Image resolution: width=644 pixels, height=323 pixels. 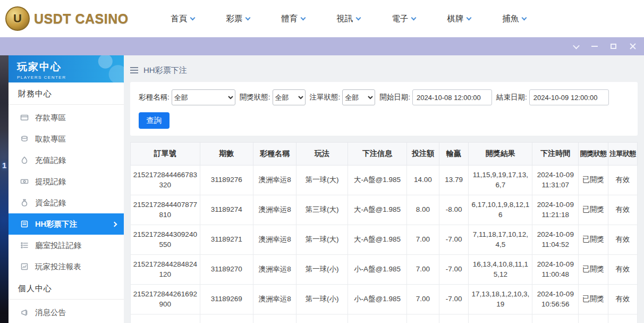 What do you see at coordinates (67, 19) in the screenshot?
I see `brand-logo: U USDT CASINO` at bounding box center [67, 19].